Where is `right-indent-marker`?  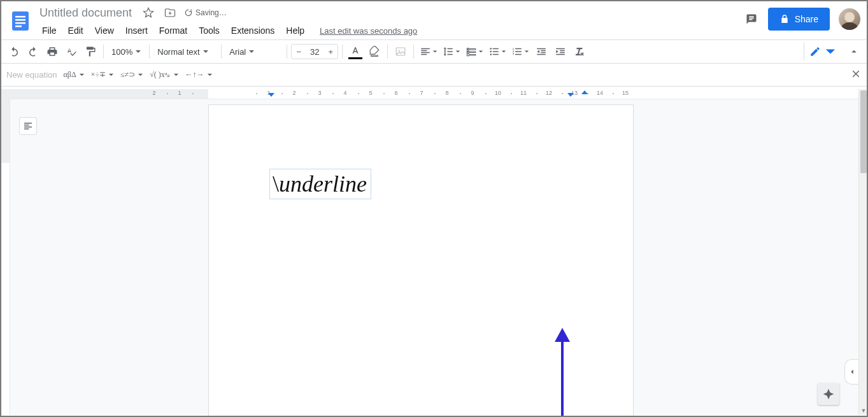
right-indent-marker is located at coordinates (585, 92).